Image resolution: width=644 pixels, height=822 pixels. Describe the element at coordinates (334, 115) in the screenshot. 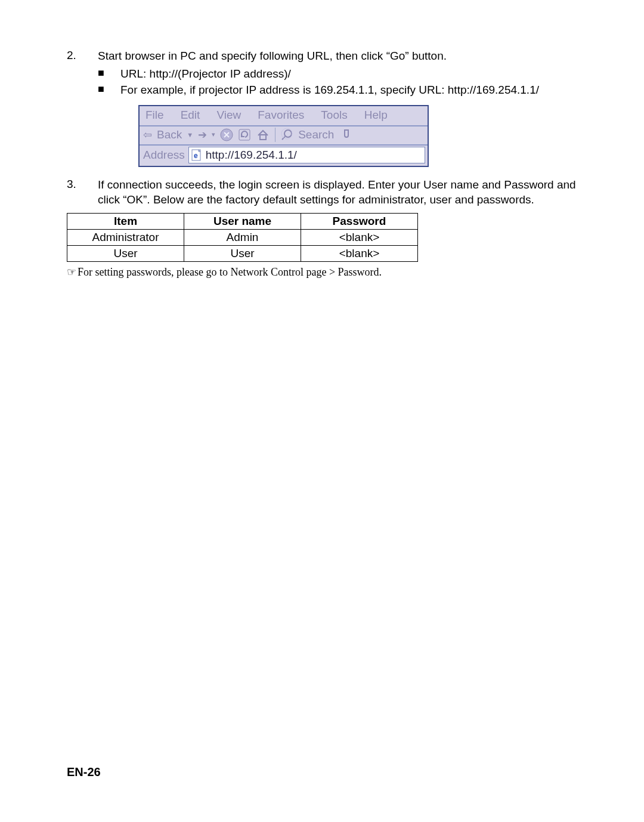

I see `menu-tools: Tools` at that location.